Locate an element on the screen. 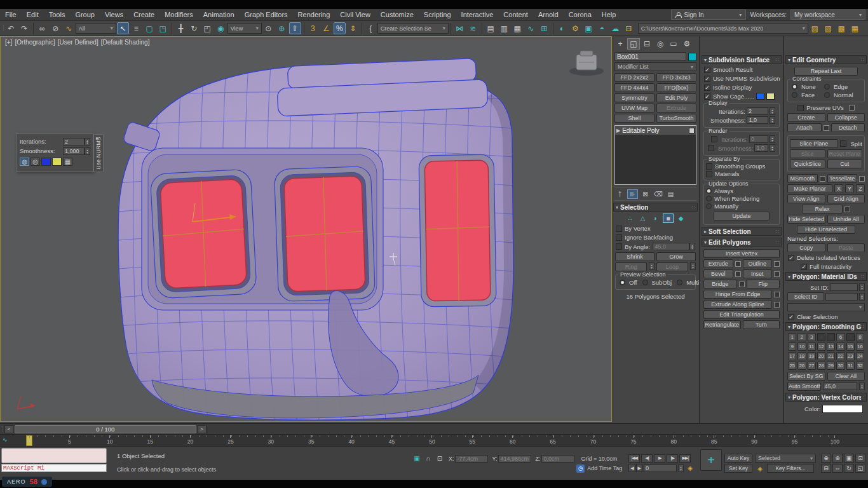  set-keys-button: + is located at coordinates (711, 460).